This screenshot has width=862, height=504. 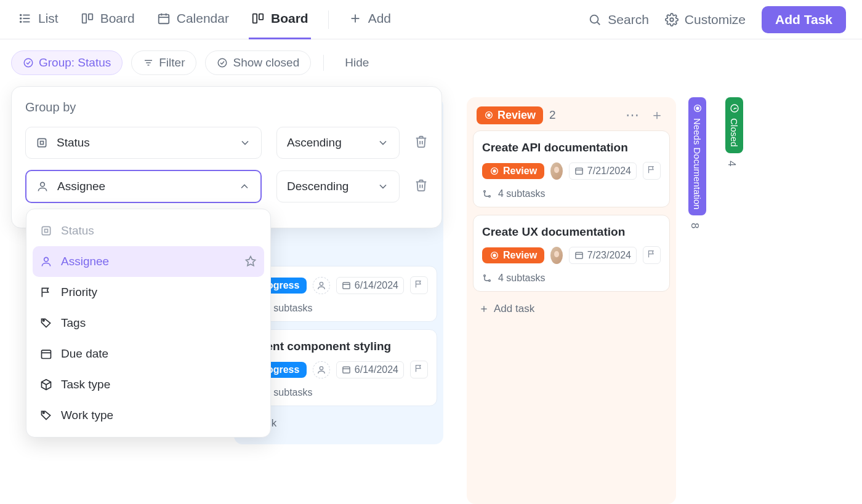 I want to click on group-by-order-select: Ascending, so click(x=338, y=143).